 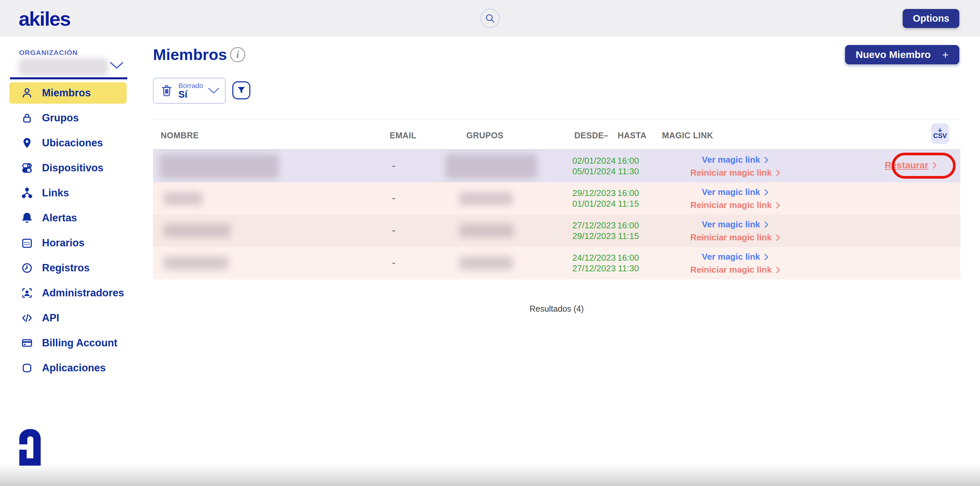 I want to click on hasta-date: 27/12/2023, so click(x=592, y=268).